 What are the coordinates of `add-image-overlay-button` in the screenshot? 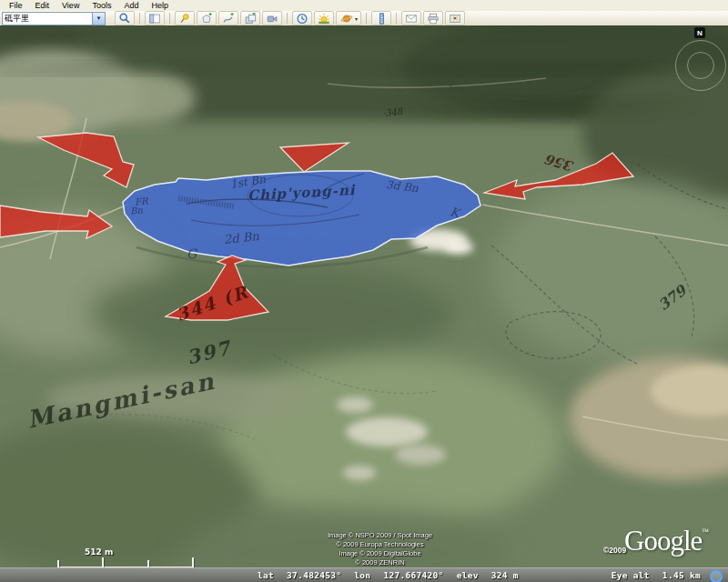 It's located at (250, 18).